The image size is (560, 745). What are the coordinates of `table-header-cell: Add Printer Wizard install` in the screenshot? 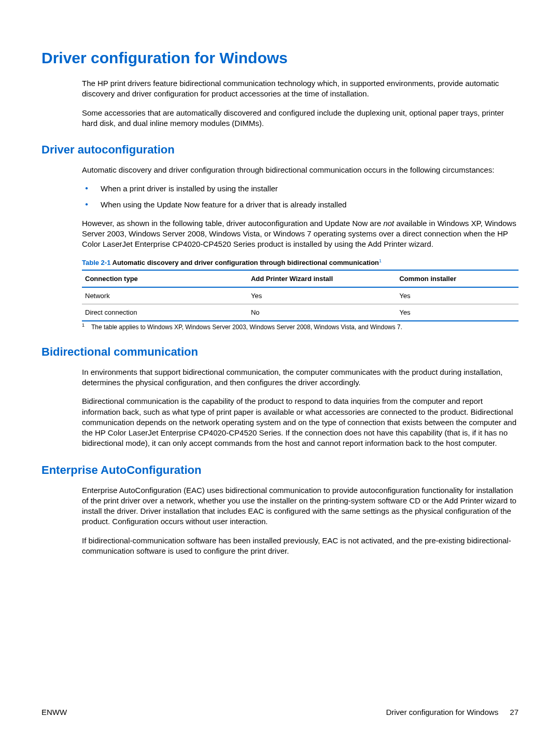 It's located at (322, 279).